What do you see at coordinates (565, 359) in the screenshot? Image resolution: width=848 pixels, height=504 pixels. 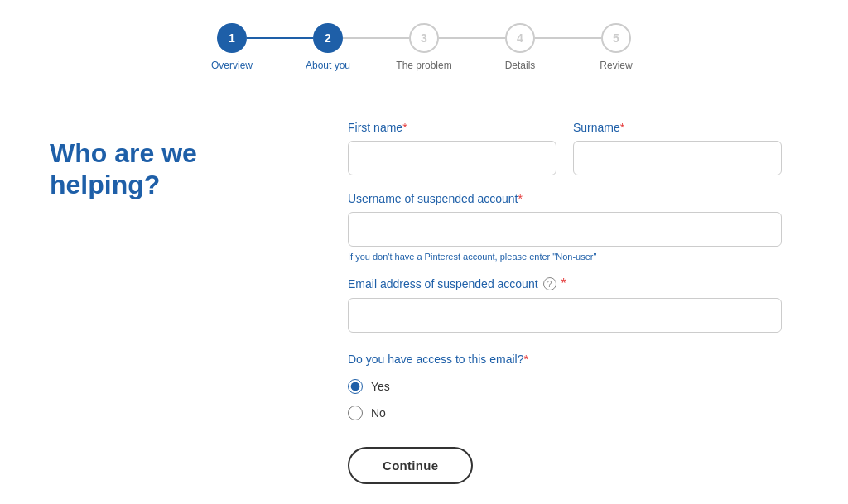 I see `access-question-label: Do you have access to this email?*` at bounding box center [565, 359].